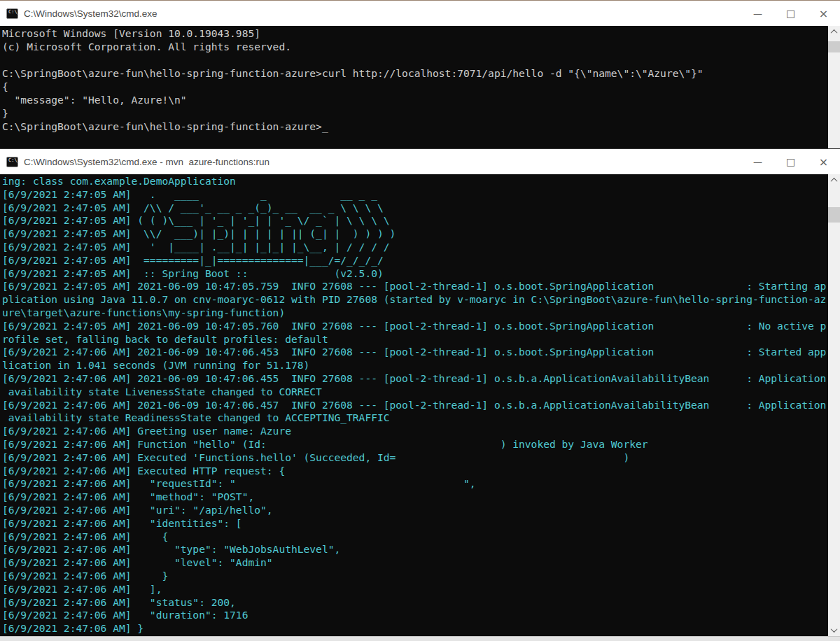  What do you see at coordinates (415, 221) in the screenshot?
I see `terminal-line: [6/9/2021 2:47:05 AM] ( ( )\___ | '_ | '…` at bounding box center [415, 221].